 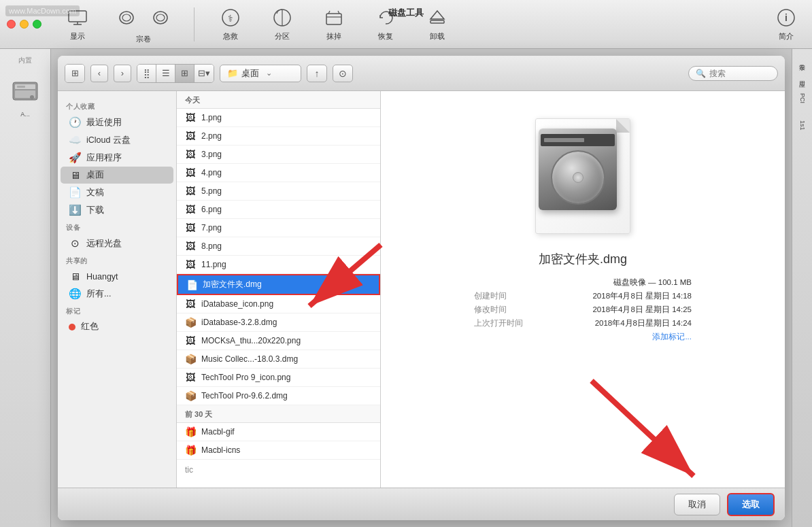 What do you see at coordinates (490, 310) in the screenshot?
I see `meta-modified-label: 修改时间` at bounding box center [490, 310].